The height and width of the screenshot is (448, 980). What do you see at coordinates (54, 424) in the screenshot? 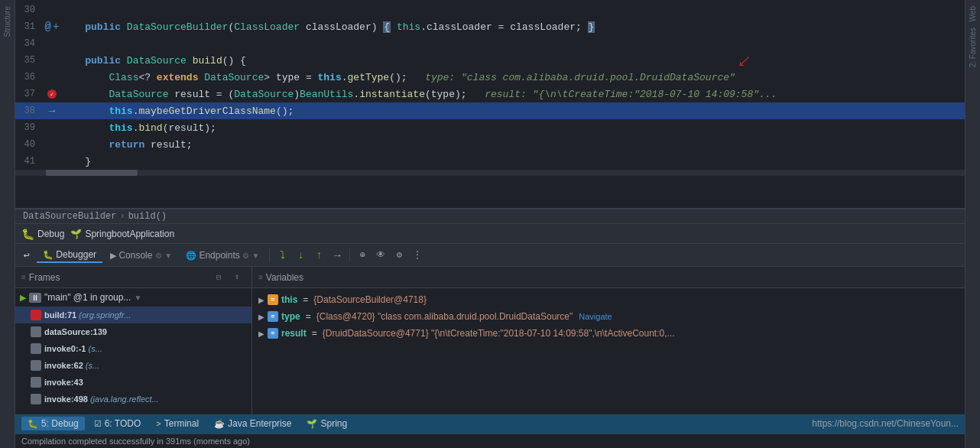
I see `status-tab-debug: 🐛 5: Debug` at bounding box center [54, 424].